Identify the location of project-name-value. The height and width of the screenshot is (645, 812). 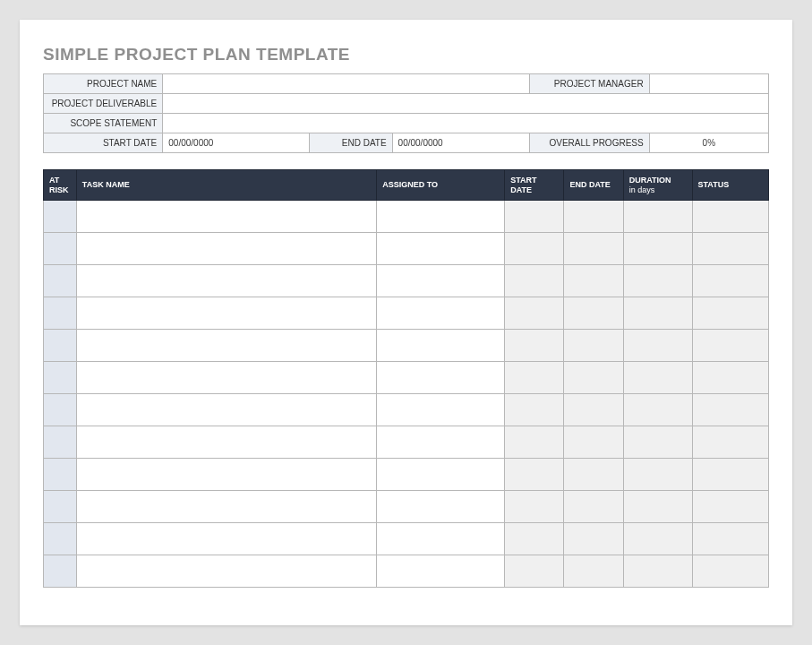
(346, 84).